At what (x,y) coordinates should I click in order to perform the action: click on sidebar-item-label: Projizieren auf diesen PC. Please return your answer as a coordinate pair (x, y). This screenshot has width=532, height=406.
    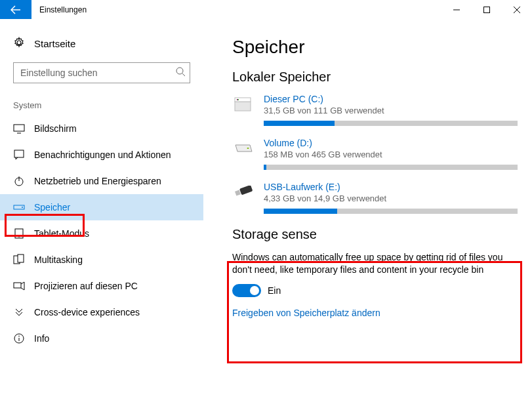
    Looking at the image, I should click on (86, 286).